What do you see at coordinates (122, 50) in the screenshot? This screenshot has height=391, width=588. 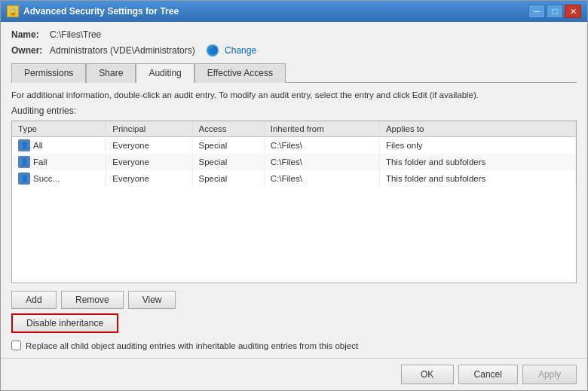 I see `owner-value: Administrators (VDE\Administrators)` at bounding box center [122, 50].